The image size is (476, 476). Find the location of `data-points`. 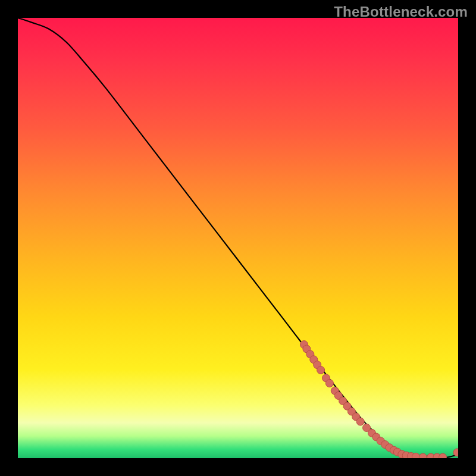

data-points is located at coordinates (380, 400).